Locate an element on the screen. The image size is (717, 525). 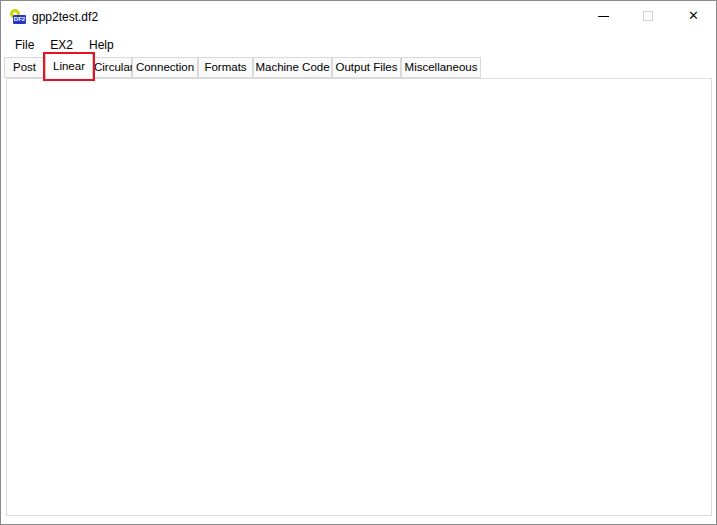
title-bar: DF2 gpp2test.df2 ✕ is located at coordinates (358, 17).